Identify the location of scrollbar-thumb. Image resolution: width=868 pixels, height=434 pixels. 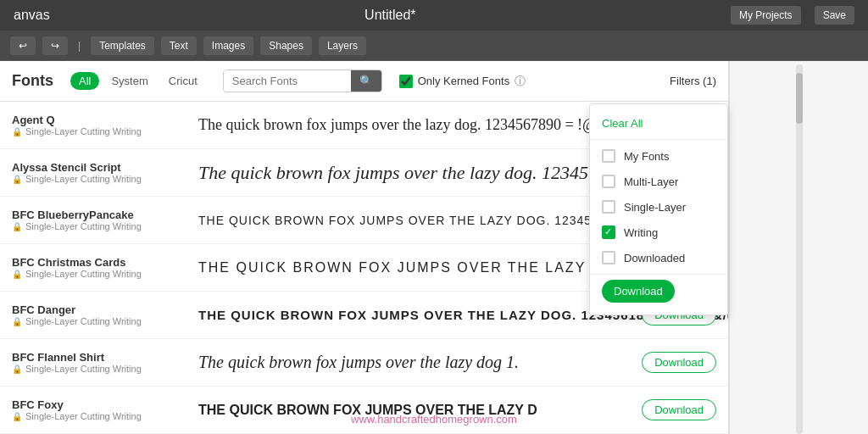
(799, 98).